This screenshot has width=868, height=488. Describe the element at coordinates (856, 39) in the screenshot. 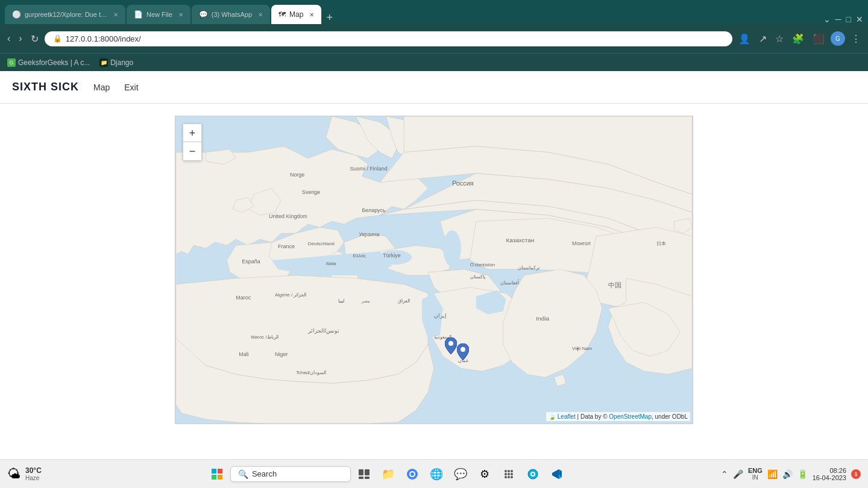

I see `menu-button: ⋮` at that location.